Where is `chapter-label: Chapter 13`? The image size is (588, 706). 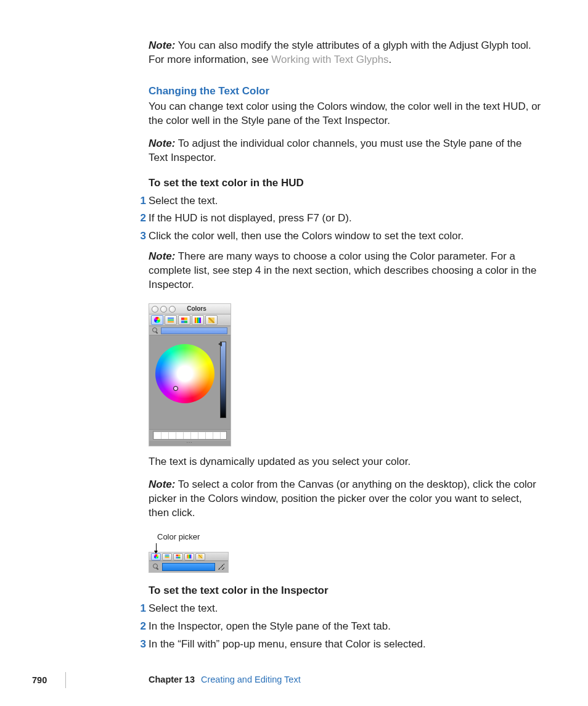 chapter-label: Chapter 13 is located at coordinates (171, 680).